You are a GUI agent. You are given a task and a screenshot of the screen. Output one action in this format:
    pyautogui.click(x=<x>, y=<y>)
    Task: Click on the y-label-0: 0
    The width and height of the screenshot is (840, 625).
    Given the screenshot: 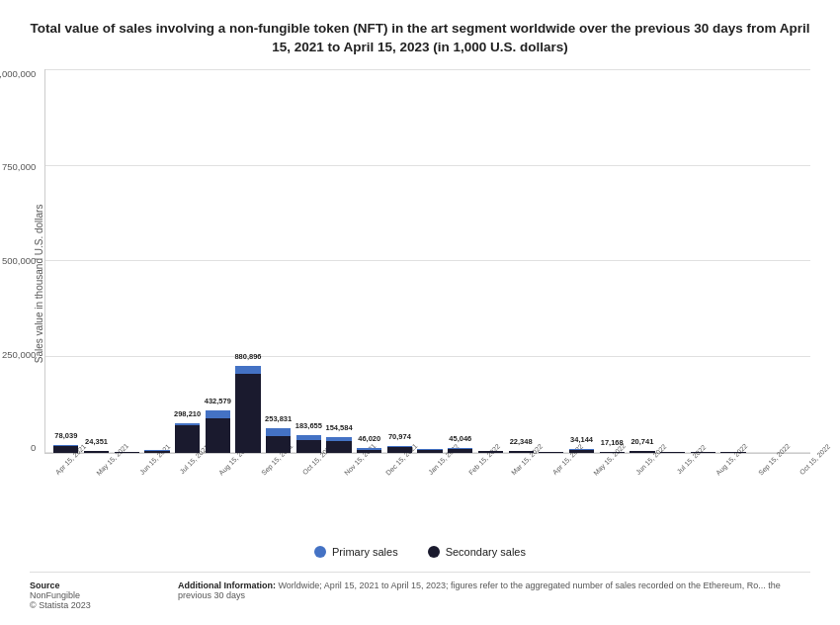 What is the action you would take?
    pyautogui.click(x=34, y=448)
    